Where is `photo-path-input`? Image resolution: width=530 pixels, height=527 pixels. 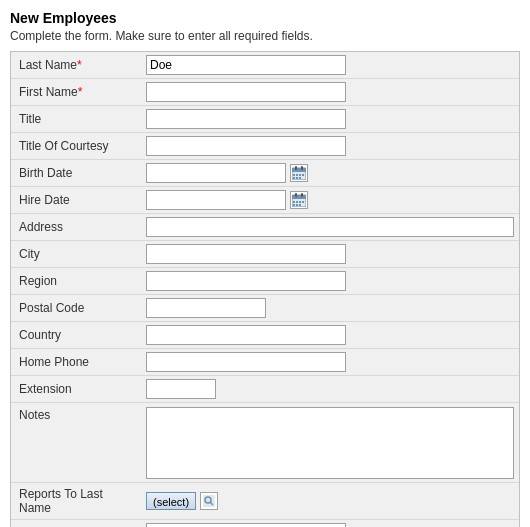
photo-path-input is located at coordinates (246, 525).